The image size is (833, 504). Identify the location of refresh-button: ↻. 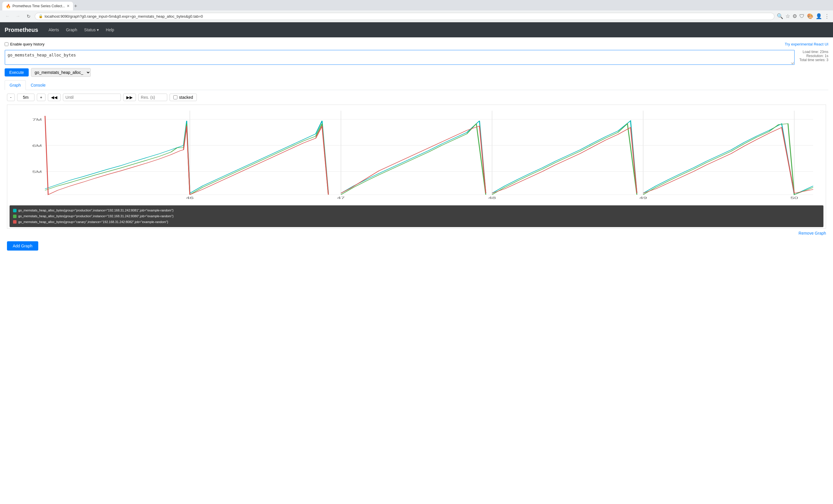
(28, 16).